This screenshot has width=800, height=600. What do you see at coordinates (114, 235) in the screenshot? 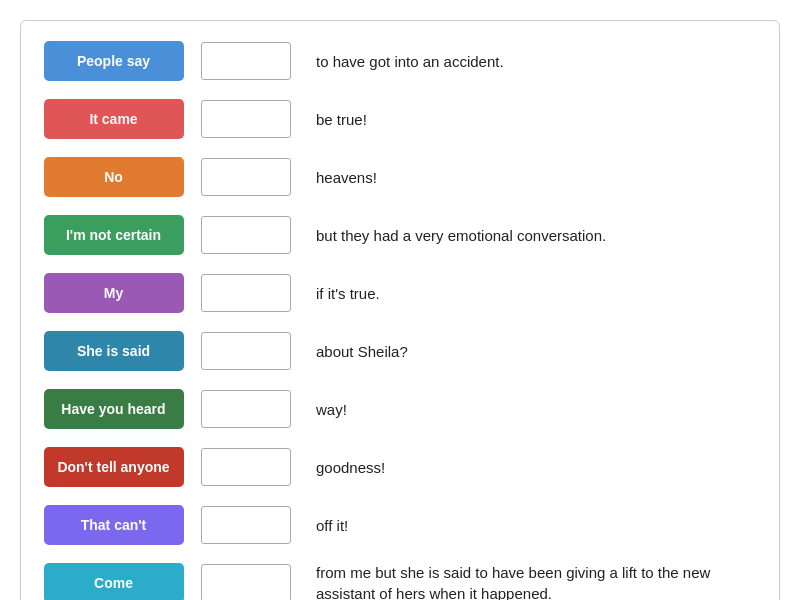
I see `drag-button-4: I'm not certain` at bounding box center [114, 235].